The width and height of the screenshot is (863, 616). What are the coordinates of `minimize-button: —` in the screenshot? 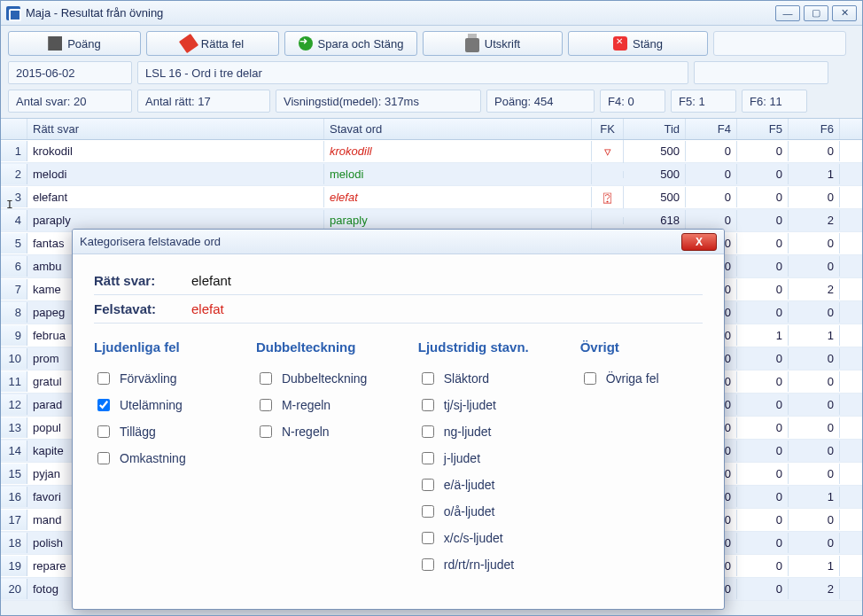 It's located at (788, 13).